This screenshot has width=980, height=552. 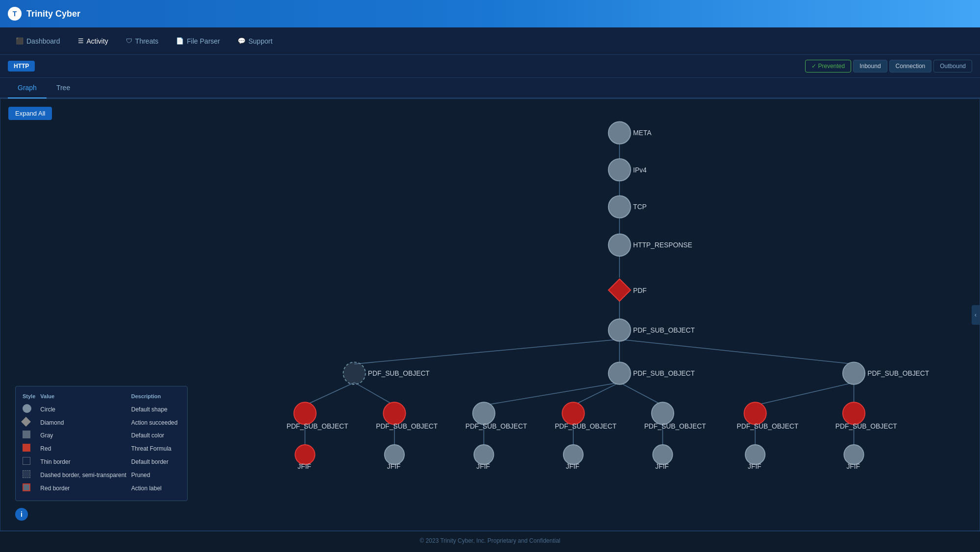 I want to click on legend-row-red: Red Threat Formula, so click(x=101, y=449).